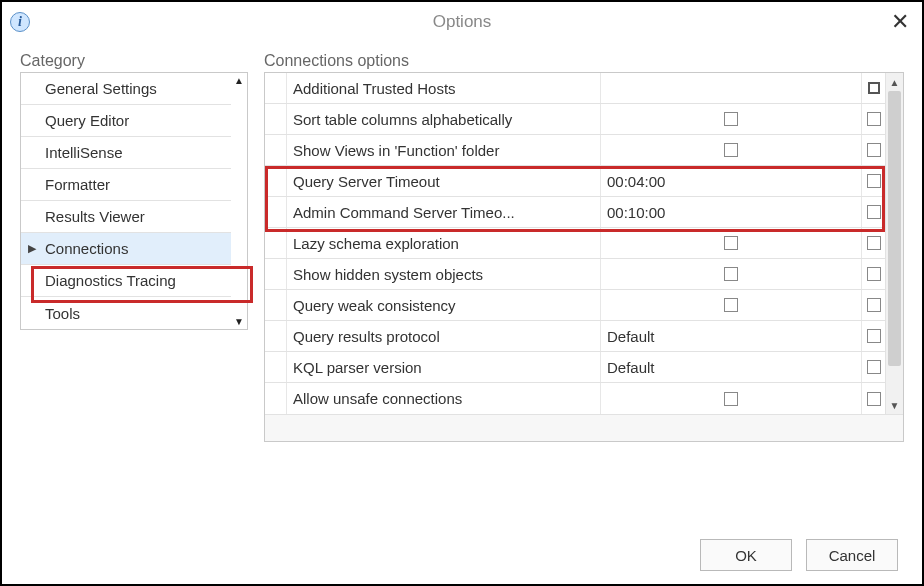 The width and height of the screenshot is (924, 586). I want to click on option-label: Show Views in 'Function' folder, so click(444, 150).